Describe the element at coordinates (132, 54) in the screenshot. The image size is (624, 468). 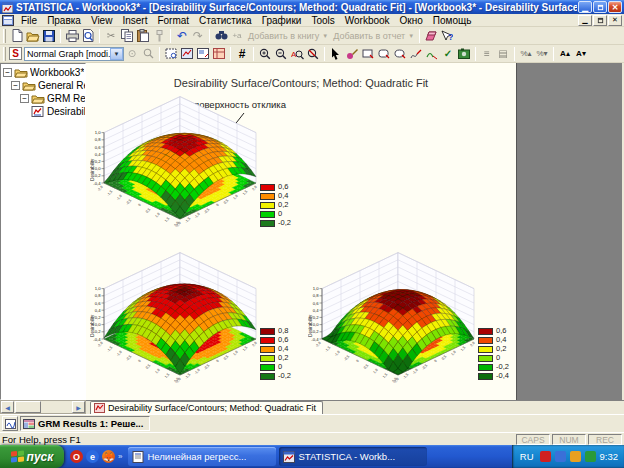
I see `zoom-reset-icon: ⊙` at that location.